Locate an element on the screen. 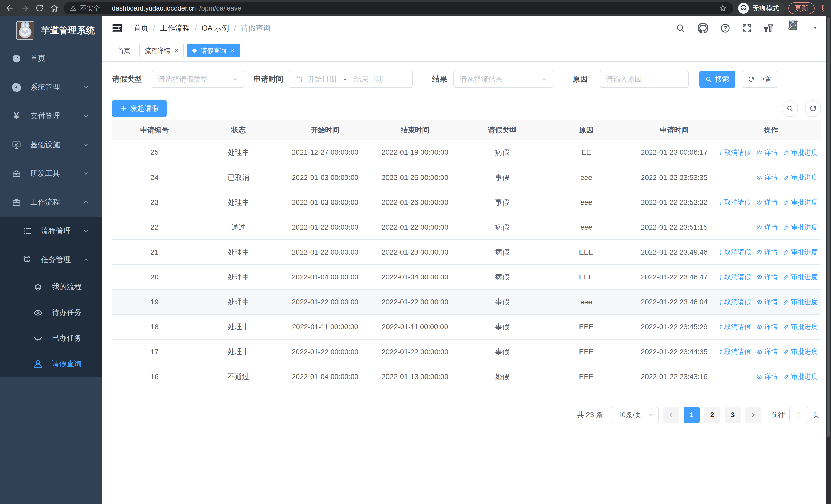 The width and height of the screenshot is (831, 504). page-scrollbar is located at coordinates (828, 260).